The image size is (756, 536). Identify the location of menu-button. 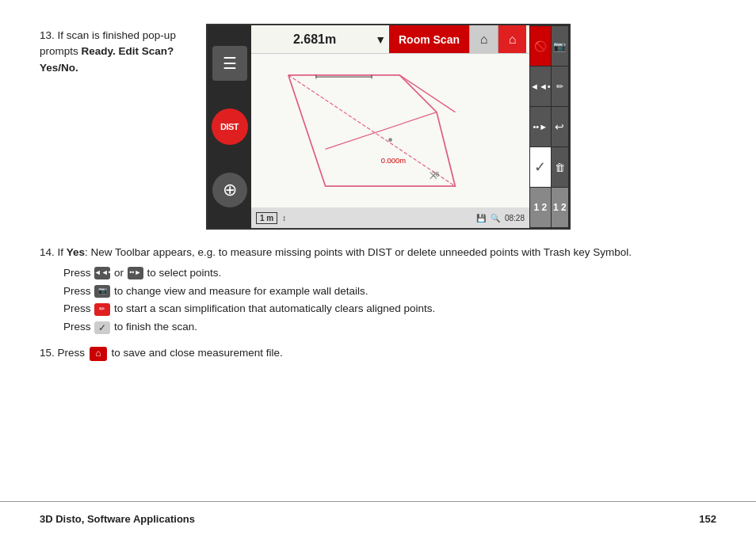
(230, 63).